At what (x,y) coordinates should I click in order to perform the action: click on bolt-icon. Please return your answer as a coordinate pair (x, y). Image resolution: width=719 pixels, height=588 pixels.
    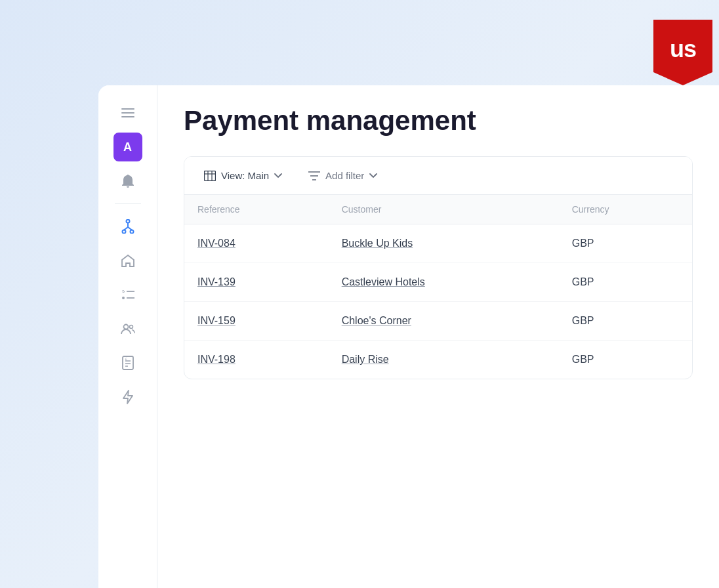
    Looking at the image, I should click on (128, 397).